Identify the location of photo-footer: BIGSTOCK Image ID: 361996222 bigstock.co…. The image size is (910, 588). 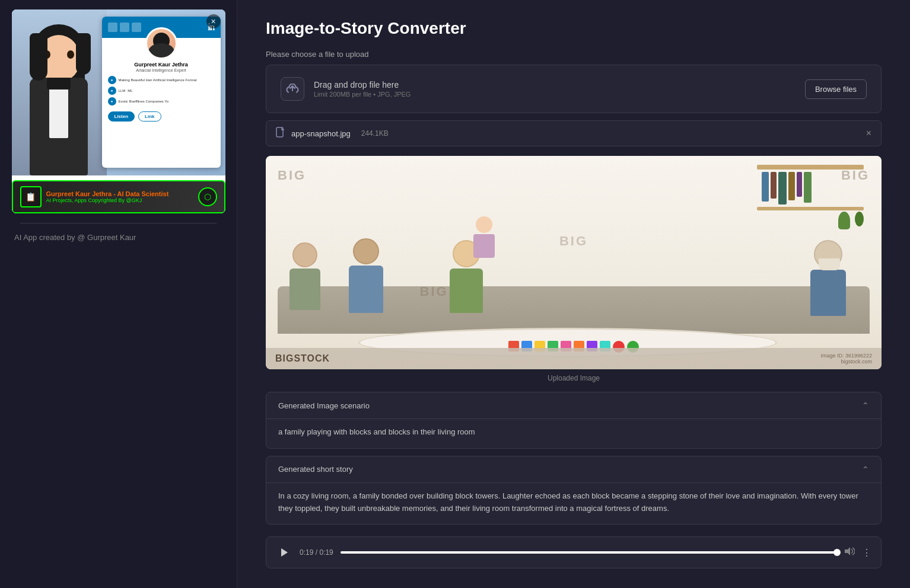
(574, 359).